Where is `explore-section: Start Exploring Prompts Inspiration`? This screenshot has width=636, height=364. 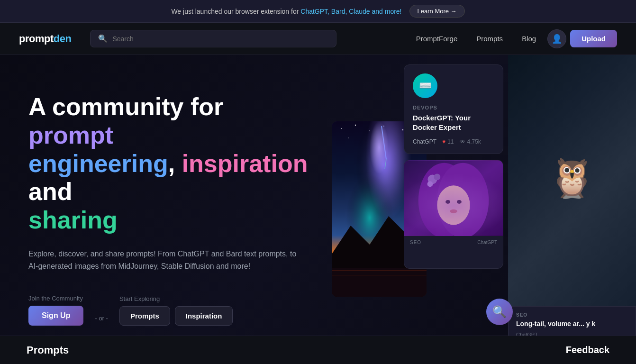
explore-section: Start Exploring Prompts Inspiration is located at coordinates (176, 310).